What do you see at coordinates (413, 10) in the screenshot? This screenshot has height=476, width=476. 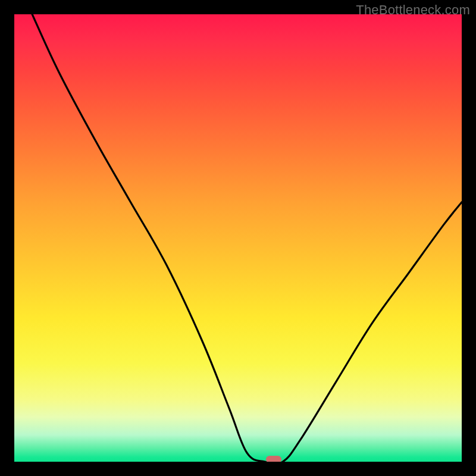 I see `watermark-text: TheBottleneck.com` at bounding box center [413, 10].